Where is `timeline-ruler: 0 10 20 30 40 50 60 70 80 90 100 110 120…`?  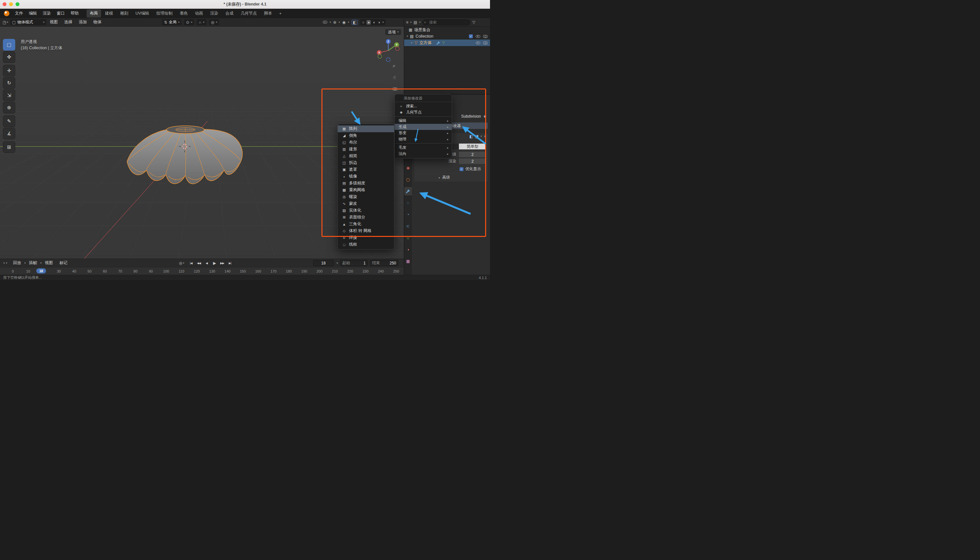
timeline-ruler: 0 10 20 30 40 50 60 70 80 90 100 110 120… is located at coordinates (202, 271).